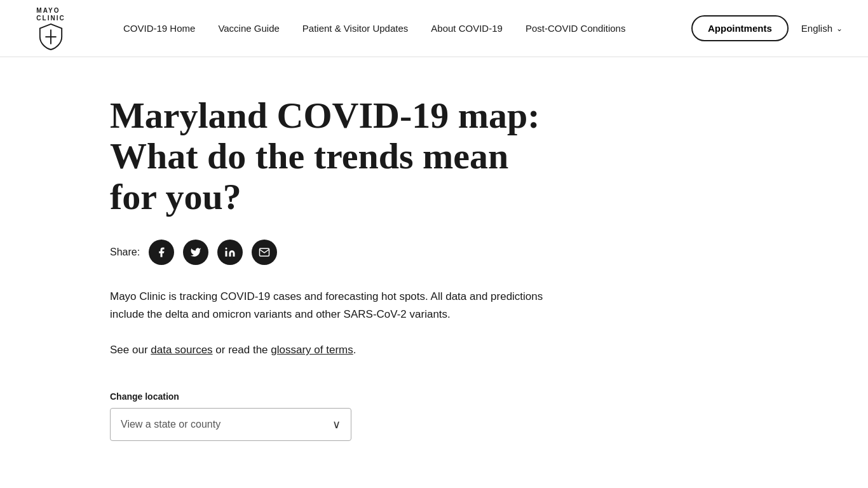  Describe the element at coordinates (51, 15) in the screenshot. I see `logo-text: MAYOCLINIC` at that location.